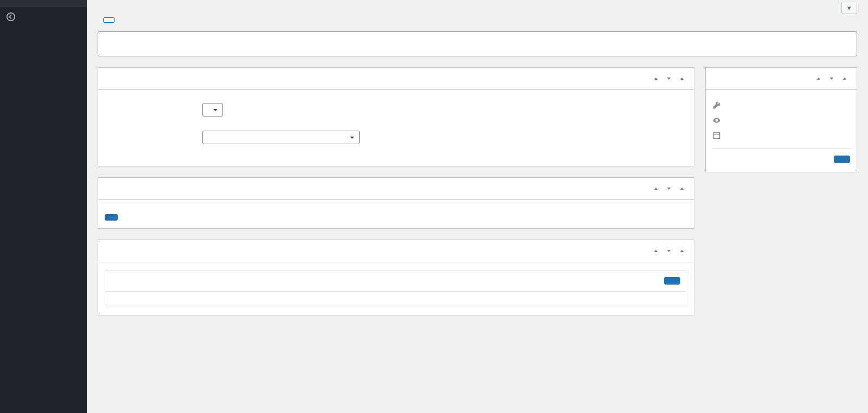 The height and width of the screenshot is (413, 868). I want to click on admin-sidebar, so click(43, 206).